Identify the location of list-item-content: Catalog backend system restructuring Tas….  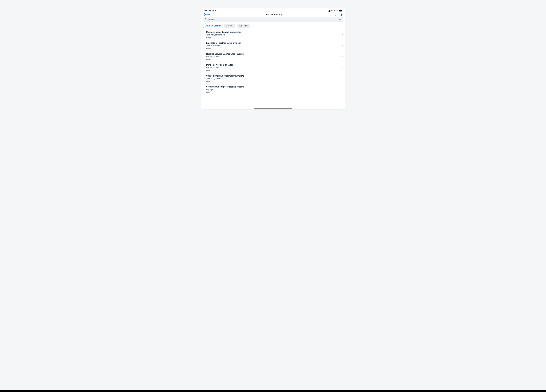
(225, 78).